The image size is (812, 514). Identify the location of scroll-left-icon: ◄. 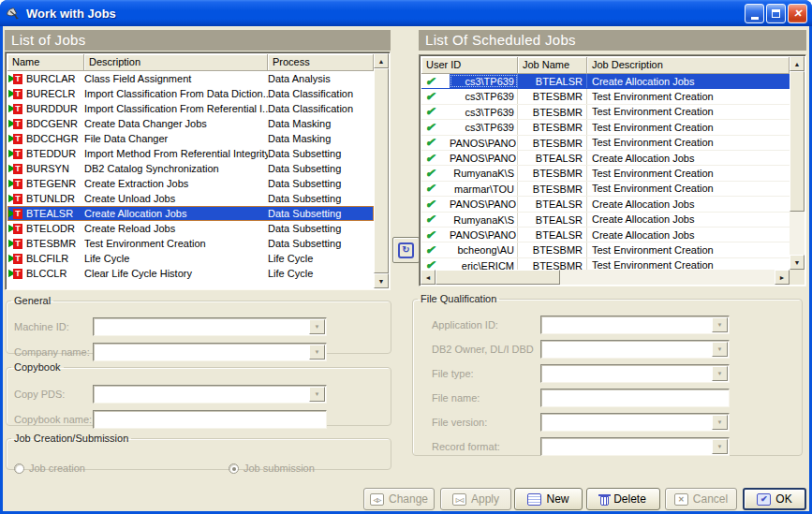
(428, 277).